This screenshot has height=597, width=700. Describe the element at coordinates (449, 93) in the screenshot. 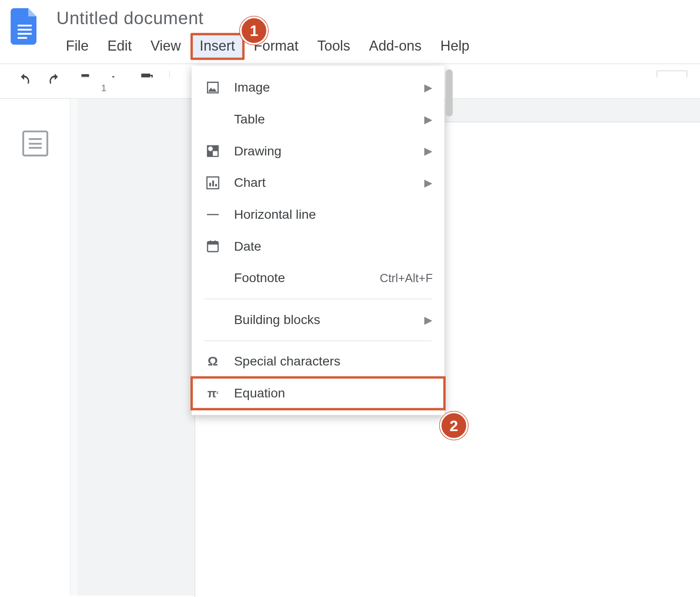

I see `scrollbar` at that location.